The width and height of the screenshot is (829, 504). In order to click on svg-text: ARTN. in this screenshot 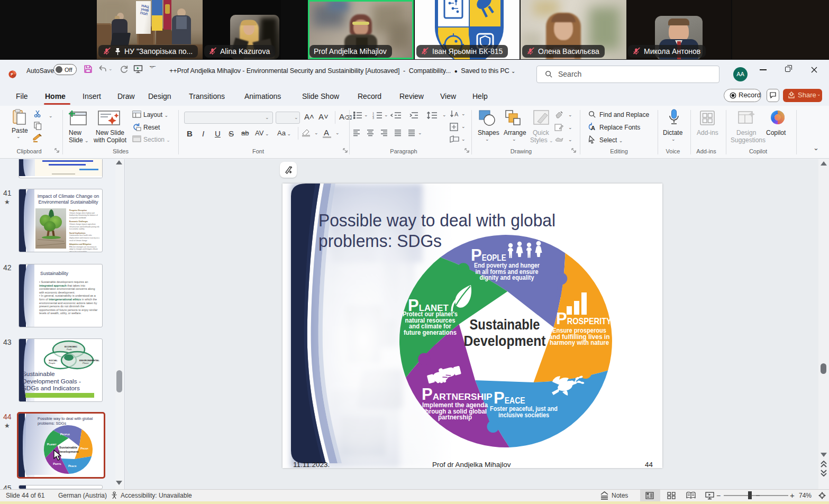, I will do `click(58, 464)`.